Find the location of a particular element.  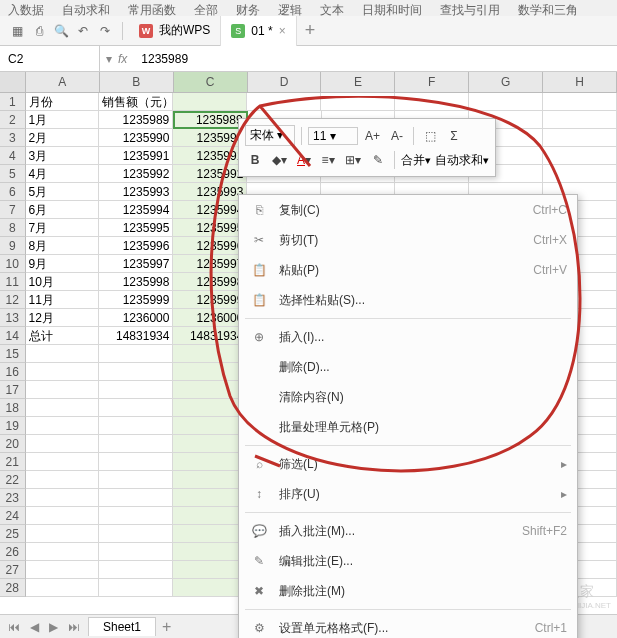

cell: 2月 is located at coordinates (63, 138).